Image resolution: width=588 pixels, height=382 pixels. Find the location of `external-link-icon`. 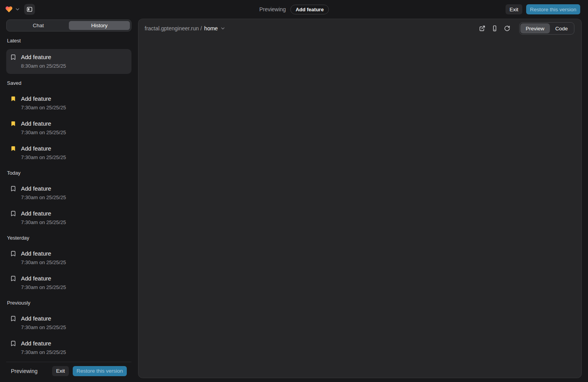

external-link-icon is located at coordinates (482, 28).